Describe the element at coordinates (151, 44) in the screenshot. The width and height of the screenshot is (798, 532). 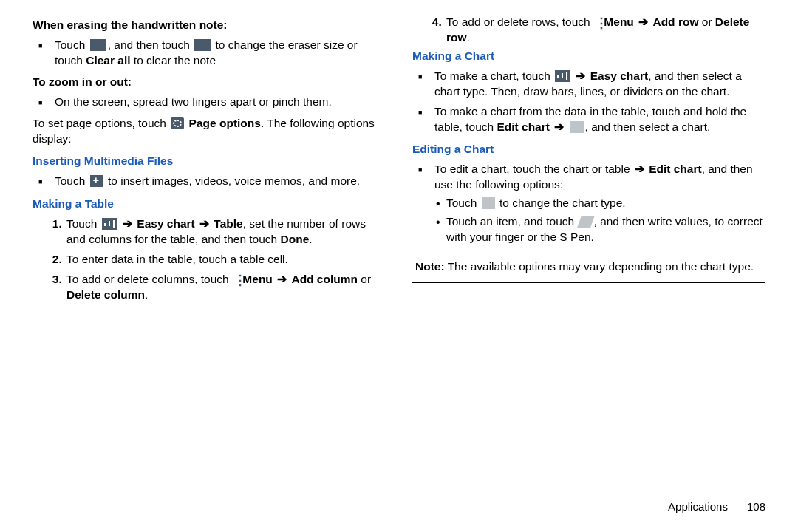
I see `text: , and then touch` at that location.